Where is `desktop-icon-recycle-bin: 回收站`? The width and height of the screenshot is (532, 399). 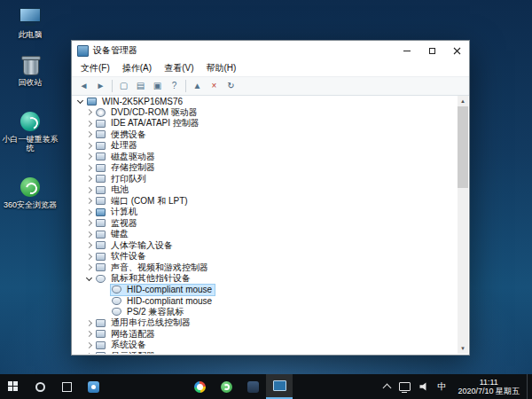 desktop-icon-recycle-bin: 回收站 is located at coordinates (30, 70).